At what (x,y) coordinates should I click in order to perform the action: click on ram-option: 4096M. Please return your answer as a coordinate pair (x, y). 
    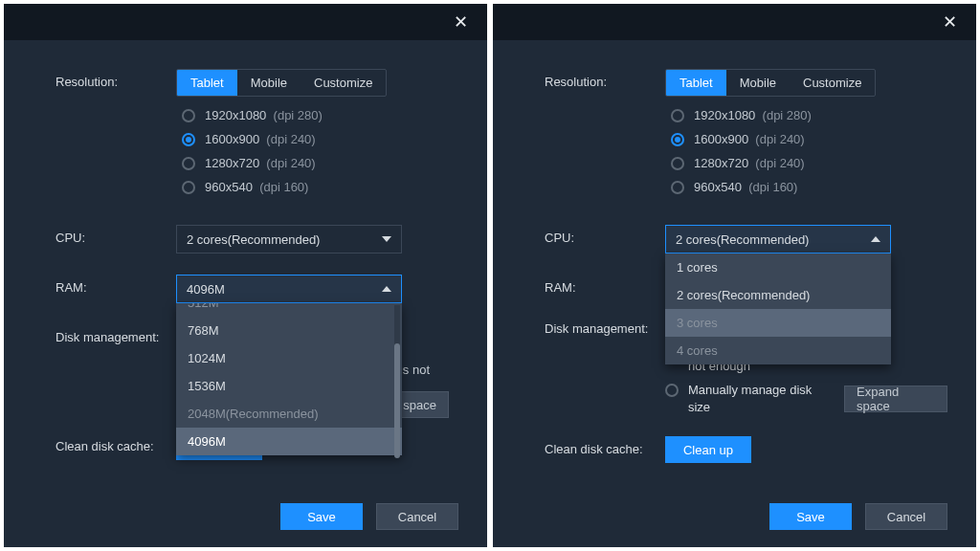
    Looking at the image, I should click on (289, 442).